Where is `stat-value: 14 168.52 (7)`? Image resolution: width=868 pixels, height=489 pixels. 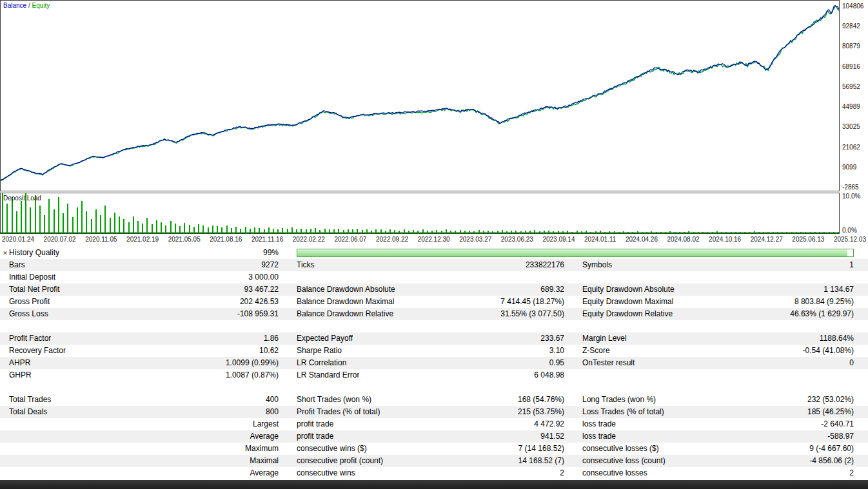
stat-value: 14 168.52 (7) is located at coordinates (542, 461).